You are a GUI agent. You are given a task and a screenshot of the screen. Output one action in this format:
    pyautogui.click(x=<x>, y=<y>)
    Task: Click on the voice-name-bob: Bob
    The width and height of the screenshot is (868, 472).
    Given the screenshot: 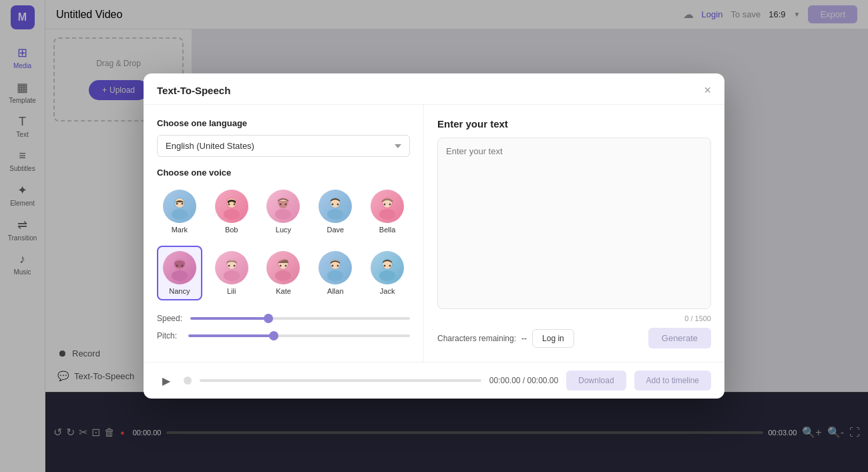 What is the action you would take?
    pyautogui.click(x=232, y=230)
    